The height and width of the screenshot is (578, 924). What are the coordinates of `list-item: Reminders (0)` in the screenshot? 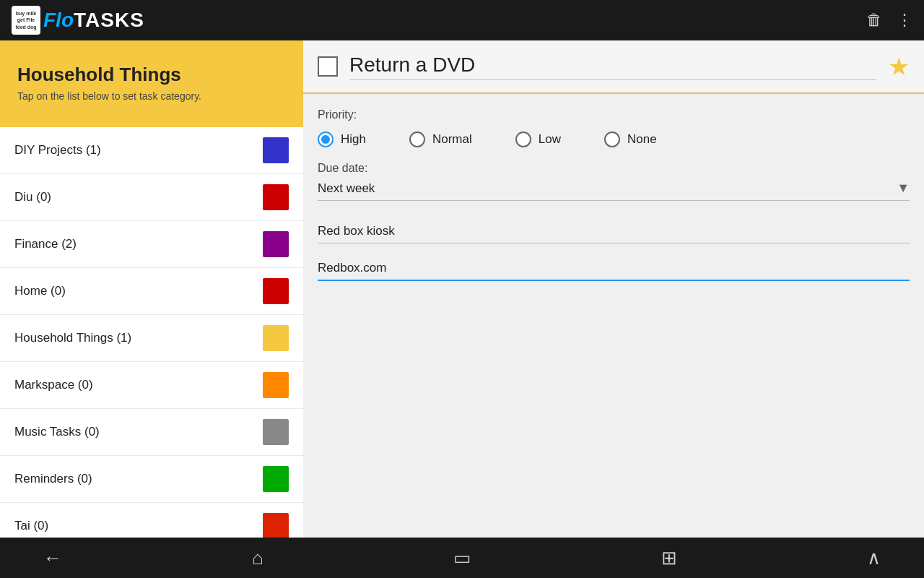 It's located at (152, 480).